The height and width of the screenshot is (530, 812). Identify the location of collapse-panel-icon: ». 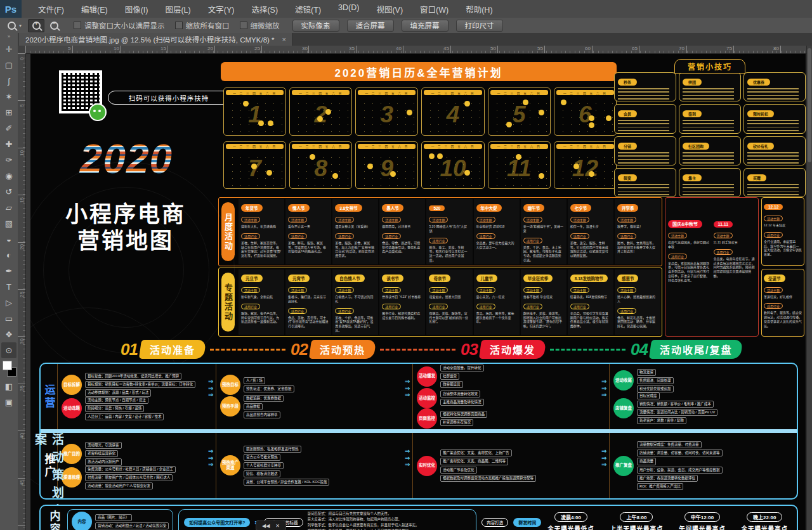
(9, 37).